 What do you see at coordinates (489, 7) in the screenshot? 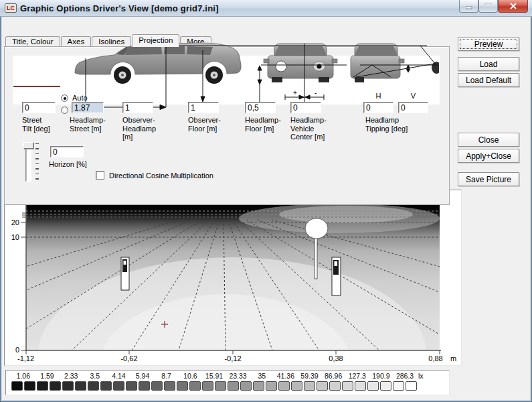
I see `maximize-button` at bounding box center [489, 7].